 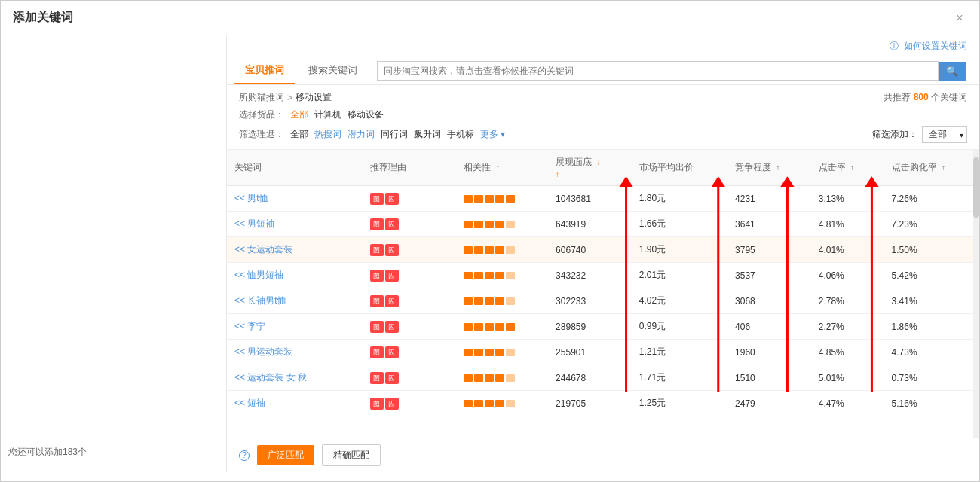 What do you see at coordinates (680, 224) in the screenshot?
I see `cell-avgprice: 1.66元` at bounding box center [680, 224].